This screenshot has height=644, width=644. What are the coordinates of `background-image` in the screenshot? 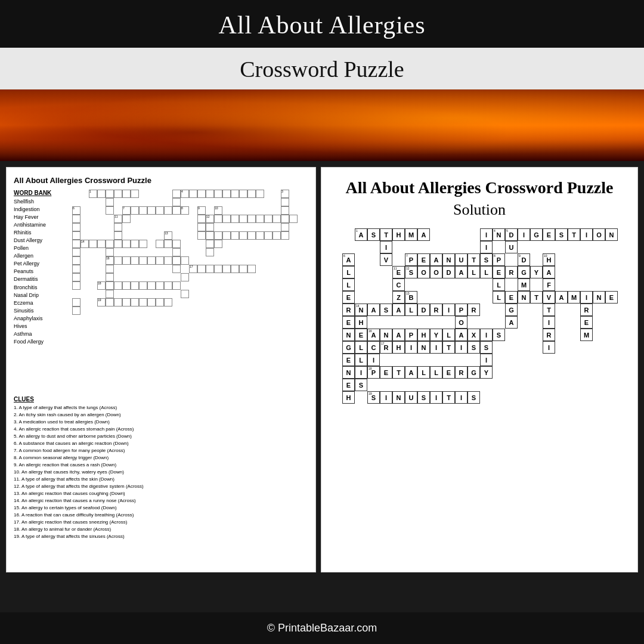 It's located at (322, 125).